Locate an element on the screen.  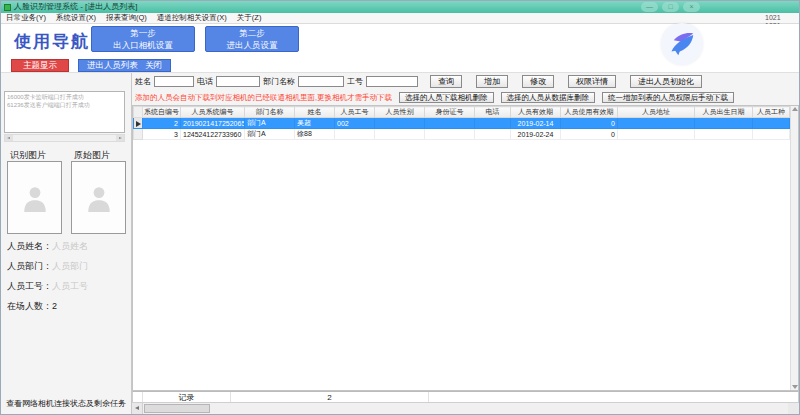
person-name-field: 人员姓名：人员姓名 is located at coordinates (48, 246).